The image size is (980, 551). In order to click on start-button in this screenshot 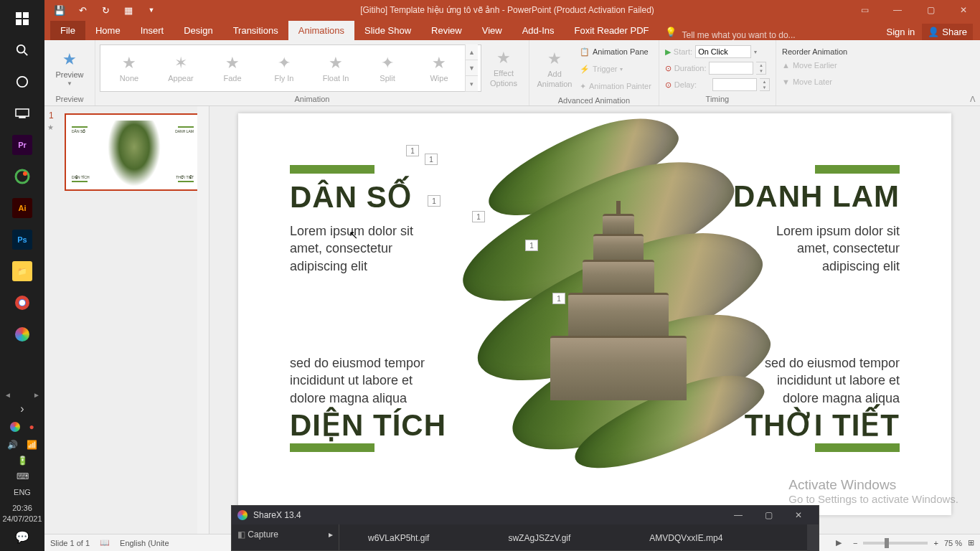, I will do `click(22, 19)`.